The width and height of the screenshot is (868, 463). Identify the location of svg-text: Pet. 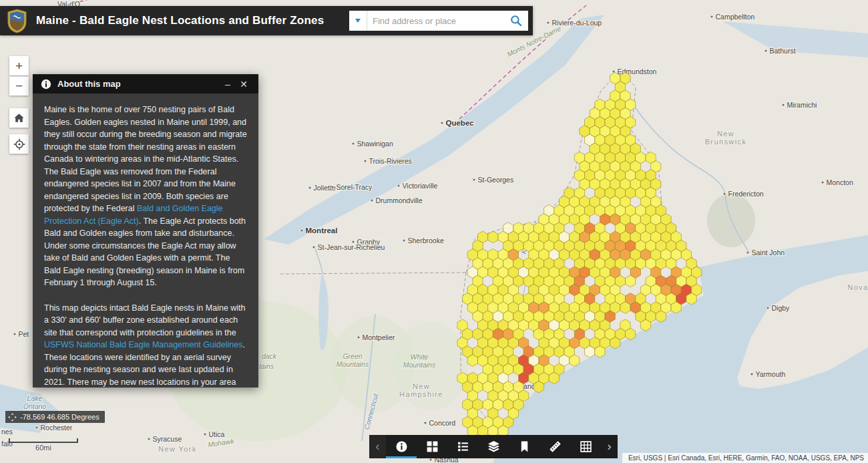
(24, 334).